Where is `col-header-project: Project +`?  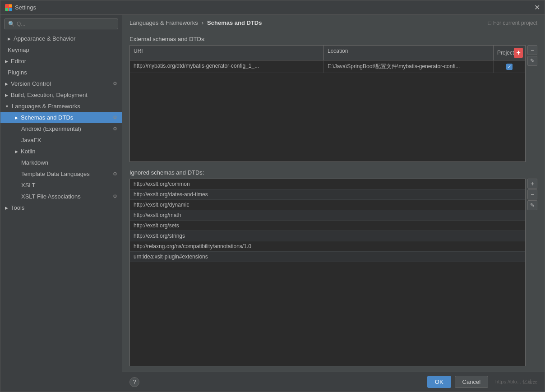
col-header-project: Project + is located at coordinates (509, 53).